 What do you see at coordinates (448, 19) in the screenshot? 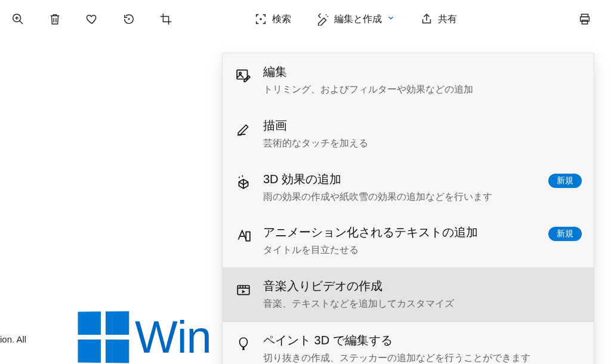
I see `share-label: 共有` at bounding box center [448, 19].